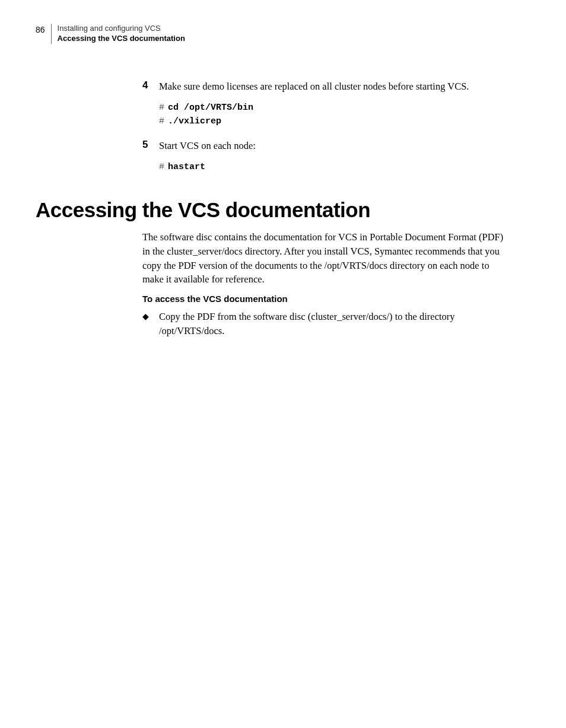  Describe the element at coordinates (325, 146) in the screenshot. I see `step-5-row: 5 Start VCS on each node:` at that location.